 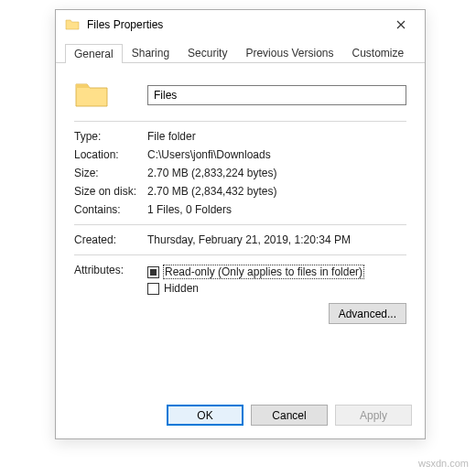 What do you see at coordinates (240, 51) in the screenshot?
I see `tab-strip: General Sharing Security Previous Versio…` at bounding box center [240, 51].